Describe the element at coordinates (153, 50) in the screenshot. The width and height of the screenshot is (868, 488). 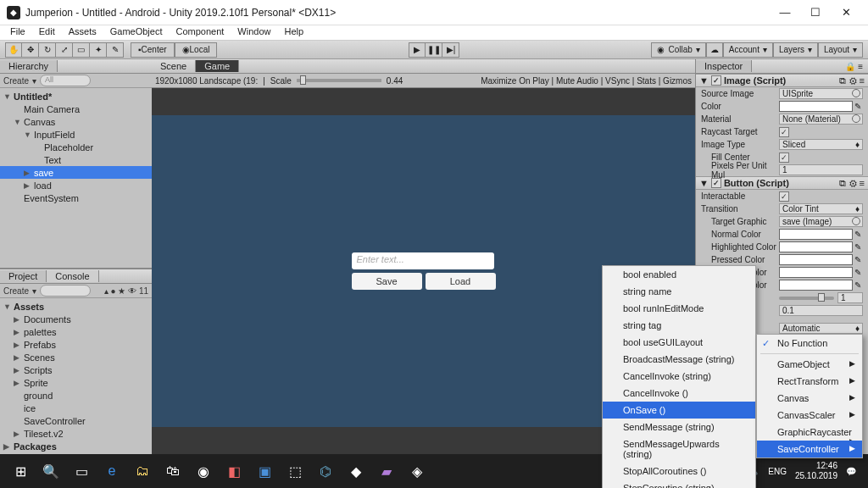
I see `pivot-toggle: ▪ Center` at that location.